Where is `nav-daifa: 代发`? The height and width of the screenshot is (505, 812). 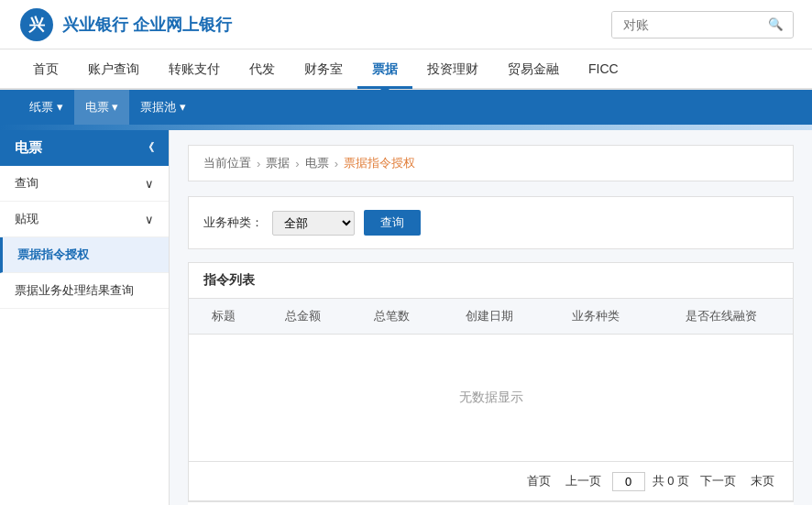
nav-daifa: 代发 is located at coordinates (262, 69).